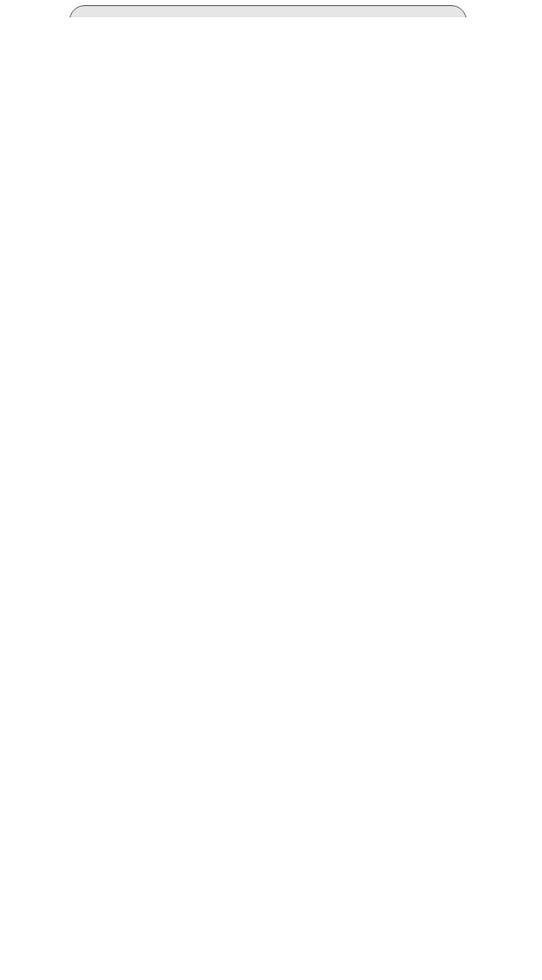 This screenshot has width=542, height=980. Describe the element at coordinates (102, 16) in the screenshot. I see `kw-select: SELECT` at that location.